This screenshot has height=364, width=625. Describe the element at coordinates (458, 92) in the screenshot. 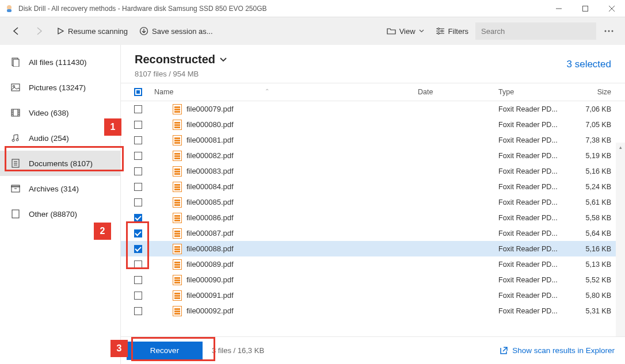

I see `column-header-date: Date` at that location.